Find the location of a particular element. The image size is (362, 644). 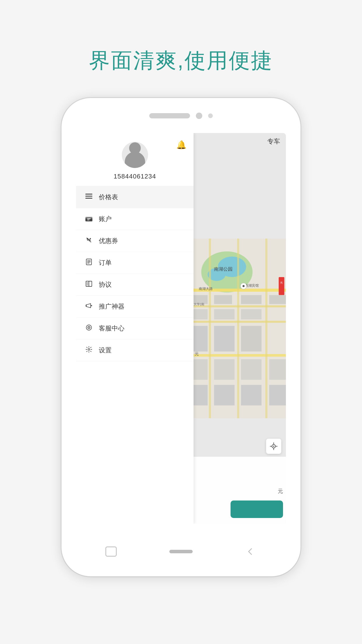

orders-label: 订单 is located at coordinates (105, 263).